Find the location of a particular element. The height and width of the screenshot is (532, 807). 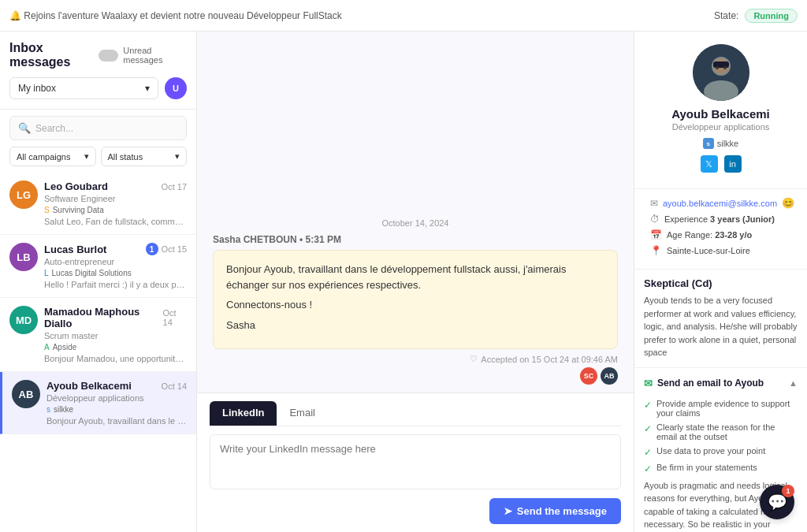

inbox-label: My inbox is located at coordinates (37, 88).